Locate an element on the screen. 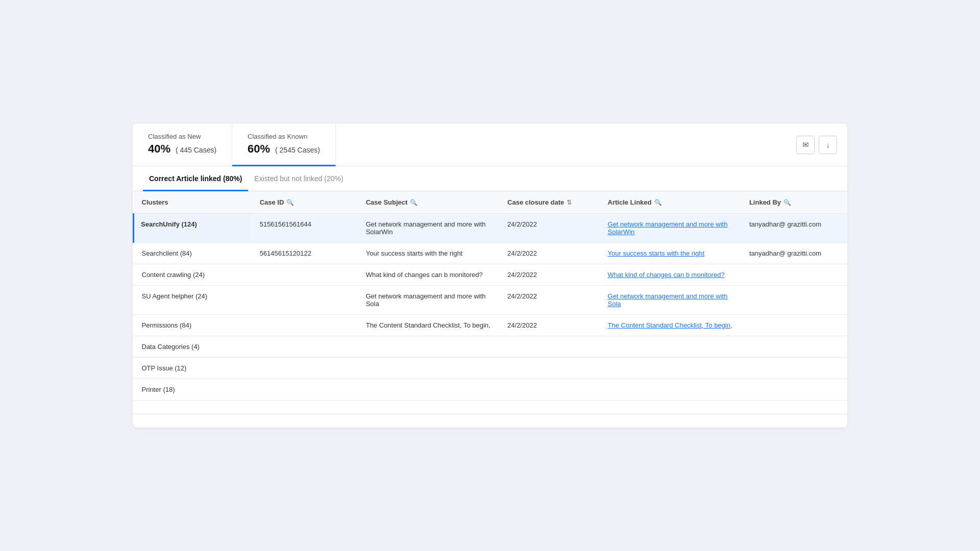  cluster-cell: SU Agent helpher (24) is located at coordinates (193, 300).